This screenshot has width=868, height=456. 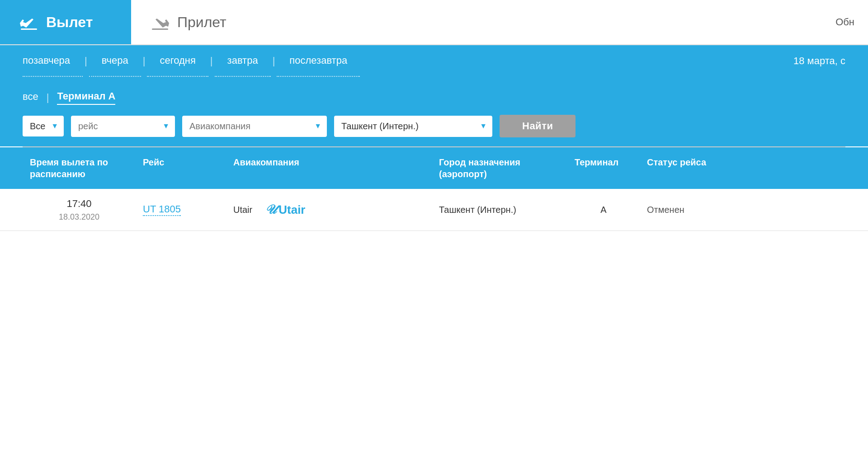 What do you see at coordinates (742, 168) in the screenshot?
I see `th-status: Статус рейса` at bounding box center [742, 168].